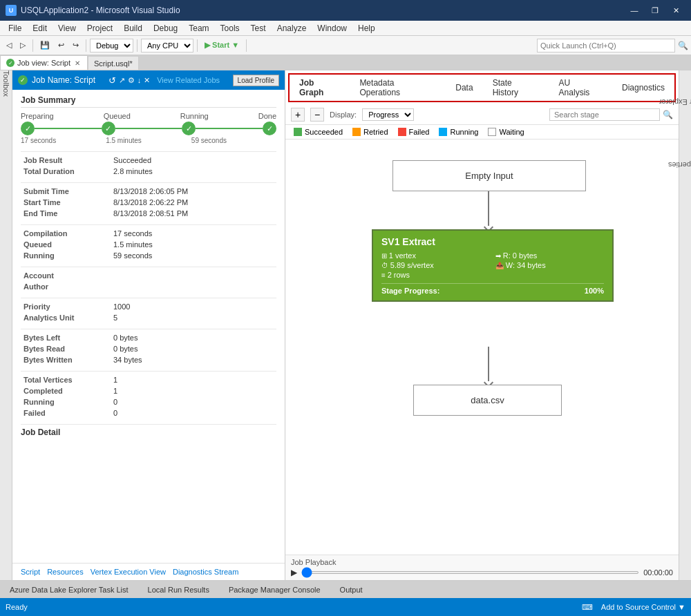 The height and width of the screenshot is (616, 691). I want to click on progress-track: ✓ ✓ ✓ ✓, so click(149, 128).